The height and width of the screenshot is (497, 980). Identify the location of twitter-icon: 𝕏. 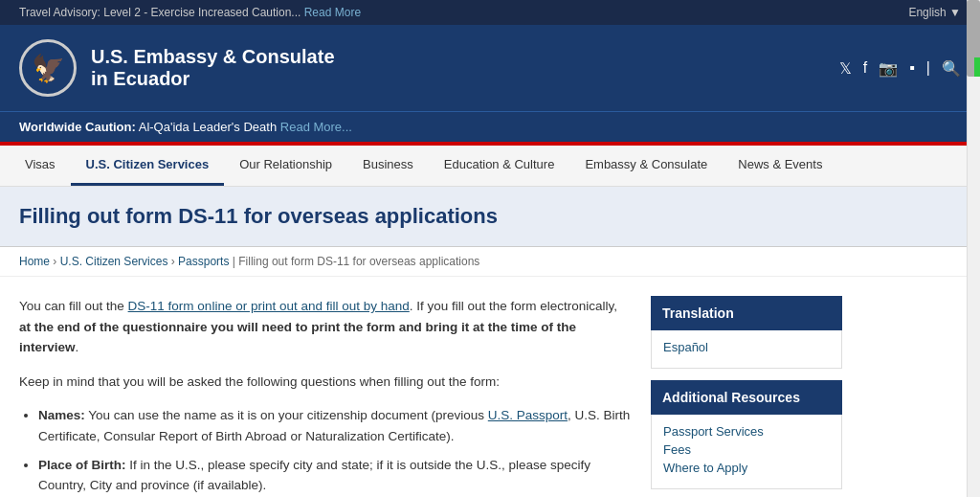
(846, 69).